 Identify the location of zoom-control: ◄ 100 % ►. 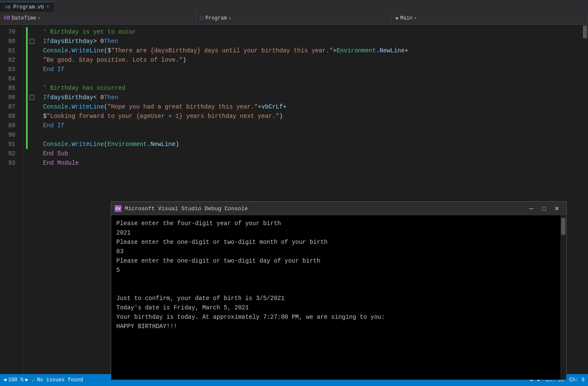
(16, 380).